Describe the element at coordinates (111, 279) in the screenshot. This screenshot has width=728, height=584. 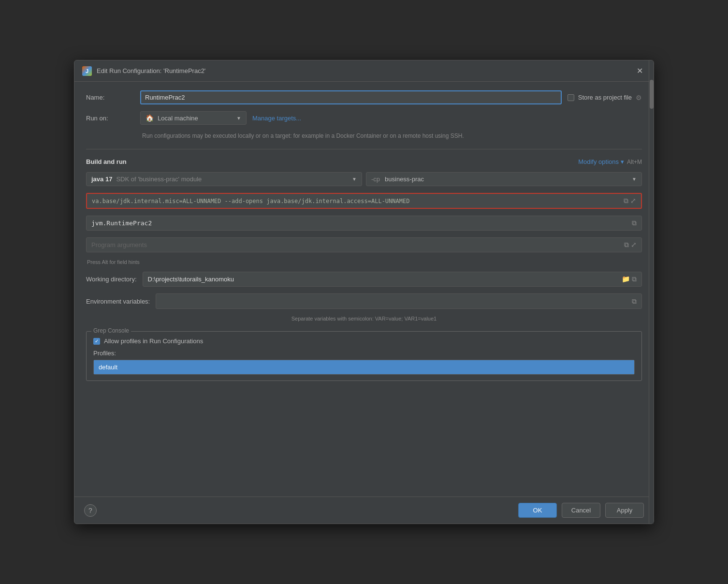
I see `working-dir-label: Working directory:` at that location.